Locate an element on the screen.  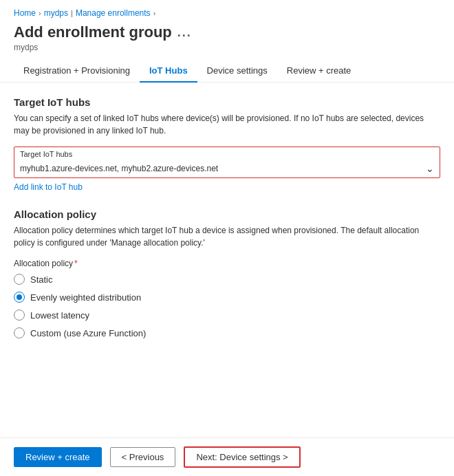
breadcrumb-mydps: mydps is located at coordinates (56, 13).